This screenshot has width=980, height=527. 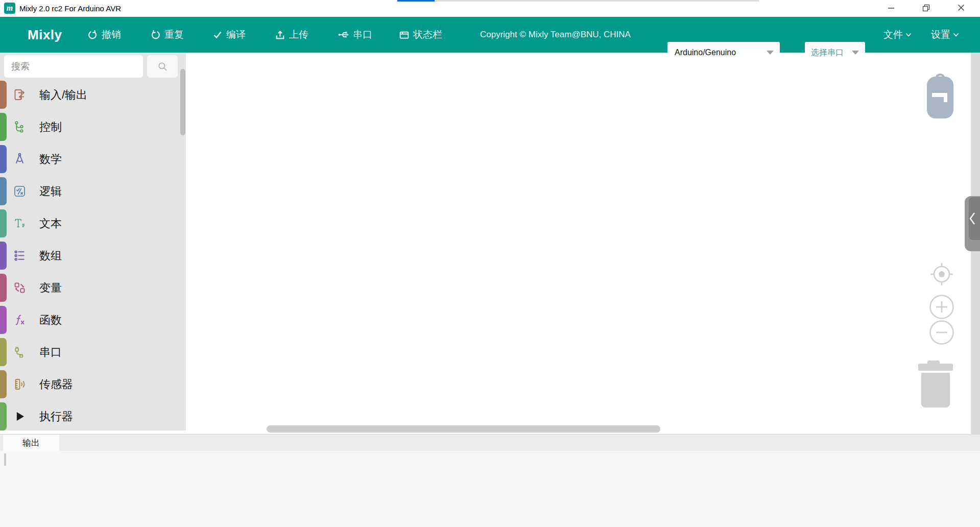 What do you see at coordinates (167, 35) in the screenshot?
I see `redo-button: 重复` at bounding box center [167, 35].